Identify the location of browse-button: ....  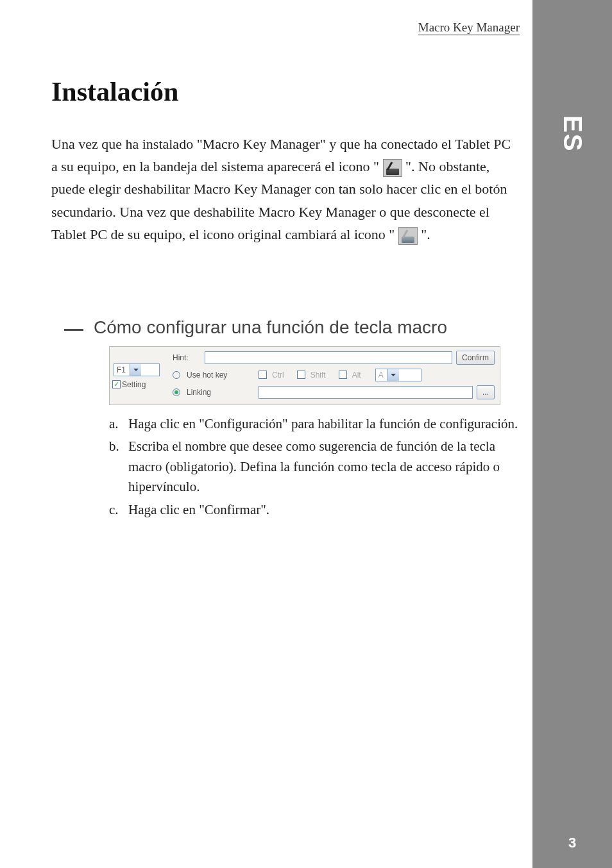
(486, 392).